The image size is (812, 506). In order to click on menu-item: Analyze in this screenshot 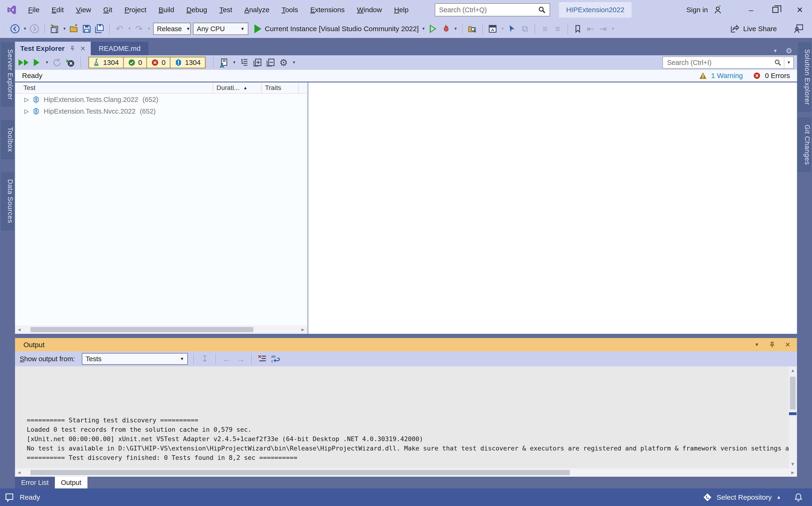, I will do `click(257, 10)`.